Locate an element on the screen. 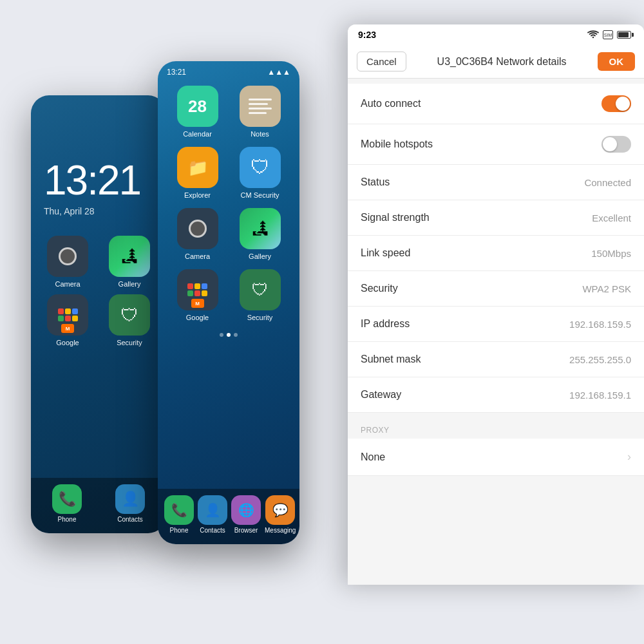 Image resolution: width=644 pixels, height=644 pixels. cmsecurity-app-label: CM Security is located at coordinates (260, 195).